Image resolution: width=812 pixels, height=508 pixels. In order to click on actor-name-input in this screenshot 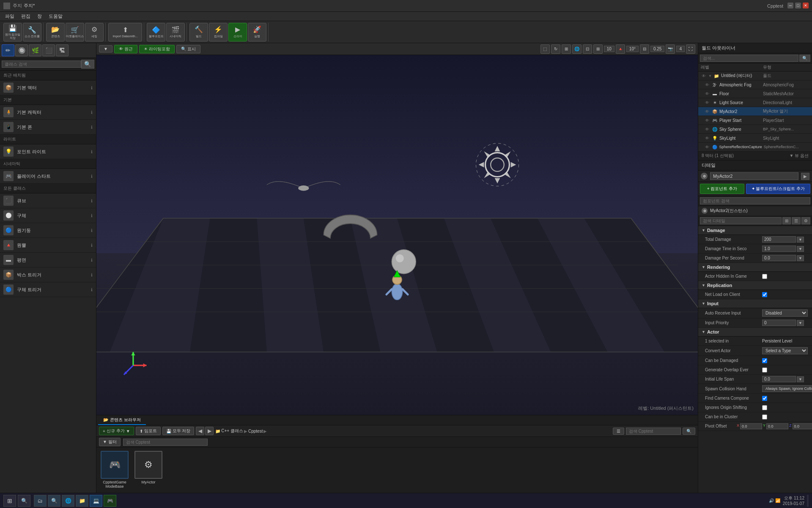, I will do `click(754, 176)`.